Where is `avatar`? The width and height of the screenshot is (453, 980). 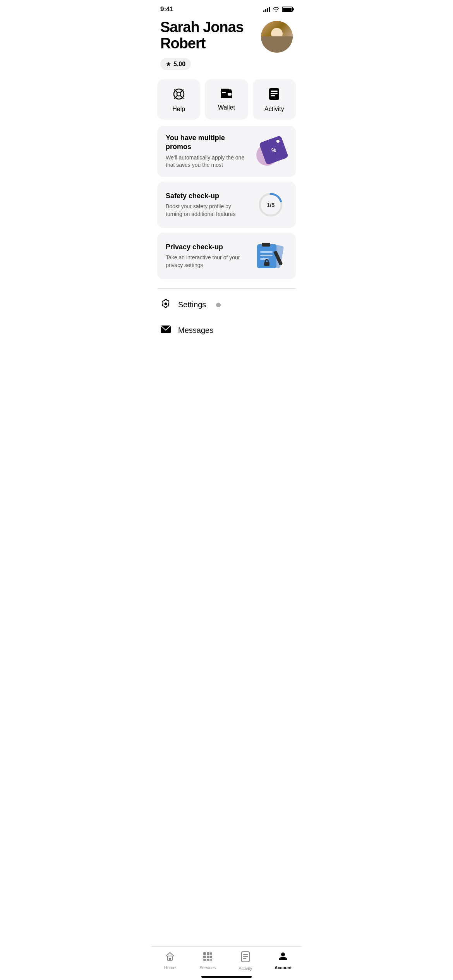
avatar is located at coordinates (277, 37).